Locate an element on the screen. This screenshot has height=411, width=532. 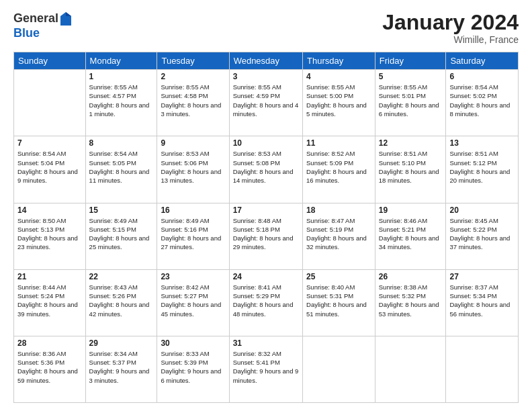
calendar-cell: 12Sunrise: 8:51 AMSunset: 5:10 PMDayligh… is located at coordinates (410, 169).